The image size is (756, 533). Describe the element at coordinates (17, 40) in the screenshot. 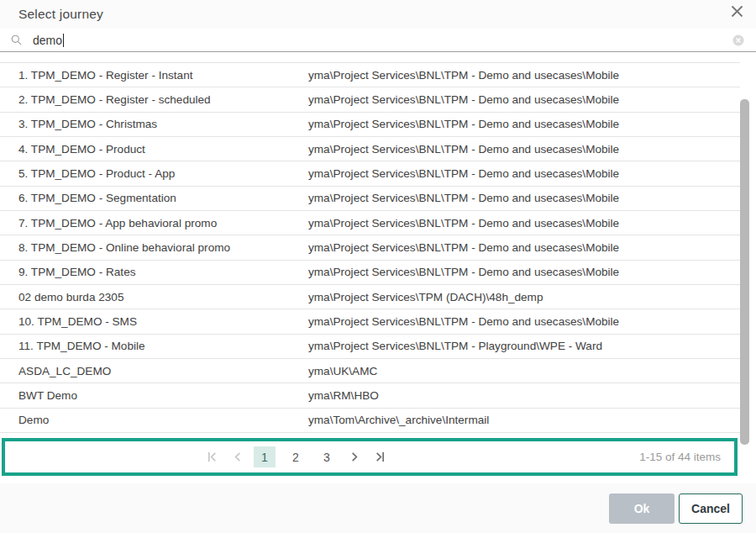

I see `search-icon` at that location.